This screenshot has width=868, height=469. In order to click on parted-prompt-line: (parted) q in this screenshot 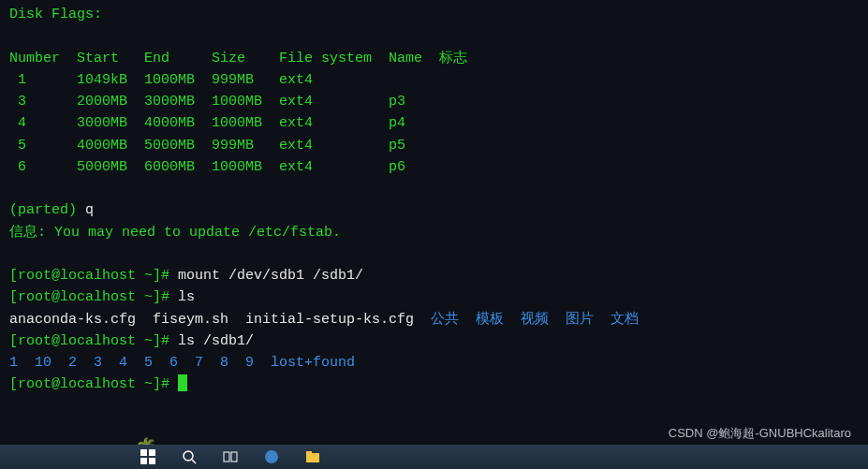, I will do `click(434, 210)`.